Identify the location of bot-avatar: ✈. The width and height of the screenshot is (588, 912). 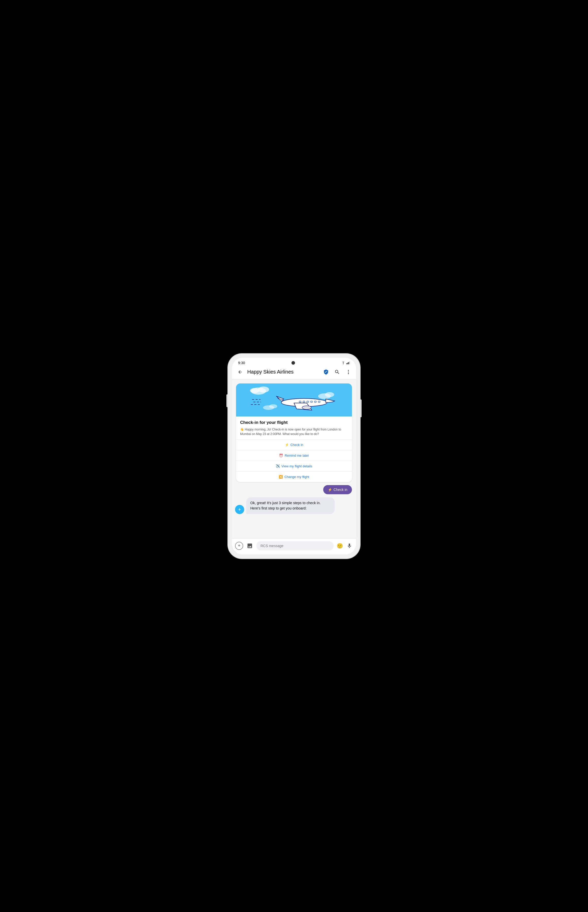
(240, 510).